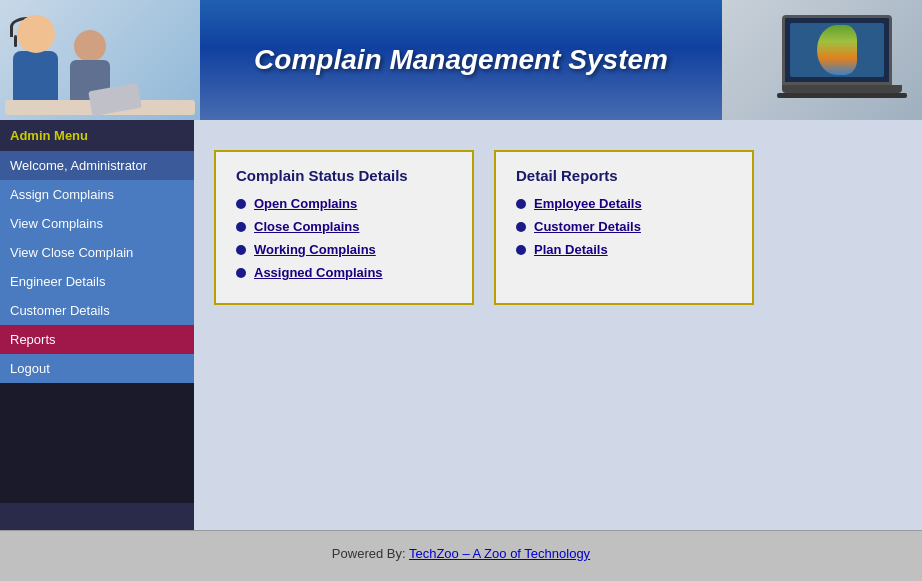  What do you see at coordinates (344, 226) in the screenshot?
I see `list-item: Close Complains` at bounding box center [344, 226].